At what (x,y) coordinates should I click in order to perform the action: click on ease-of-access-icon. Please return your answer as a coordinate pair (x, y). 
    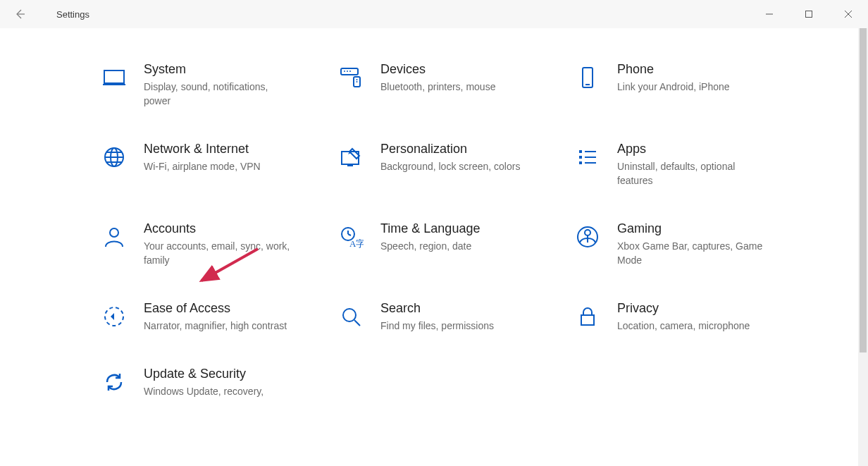
    Looking at the image, I should click on (114, 317).